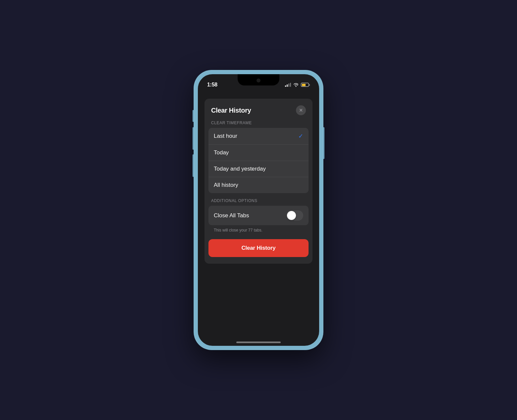 The width and height of the screenshot is (517, 420). What do you see at coordinates (301, 136) in the screenshot?
I see `checkmark-icon: ✓` at bounding box center [301, 136].